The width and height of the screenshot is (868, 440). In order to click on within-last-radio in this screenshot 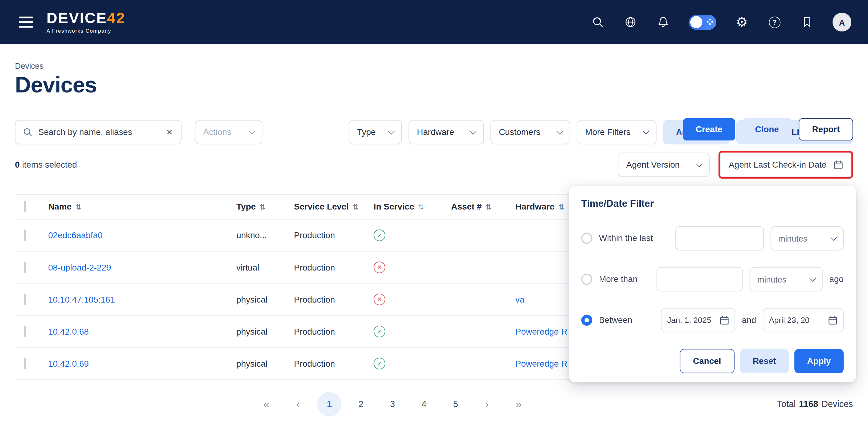, I will do `click(587, 238)`.